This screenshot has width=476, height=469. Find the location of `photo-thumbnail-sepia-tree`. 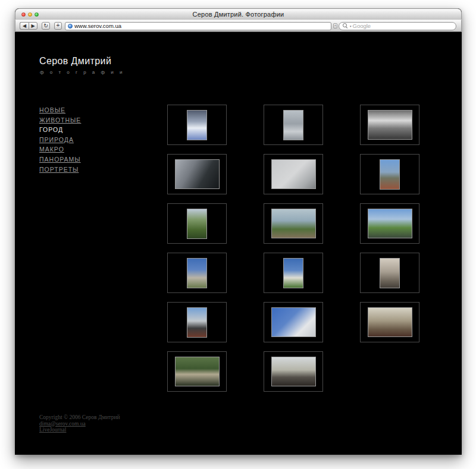

photo-thumbnail-sepia-tree is located at coordinates (390, 273).